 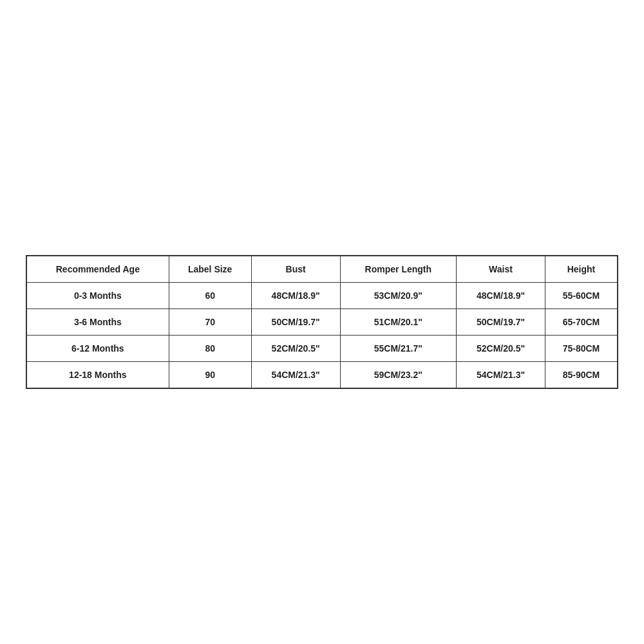 What do you see at coordinates (398, 375) in the screenshot?
I see `cell-romper-length: 59CM/23.2"` at bounding box center [398, 375].